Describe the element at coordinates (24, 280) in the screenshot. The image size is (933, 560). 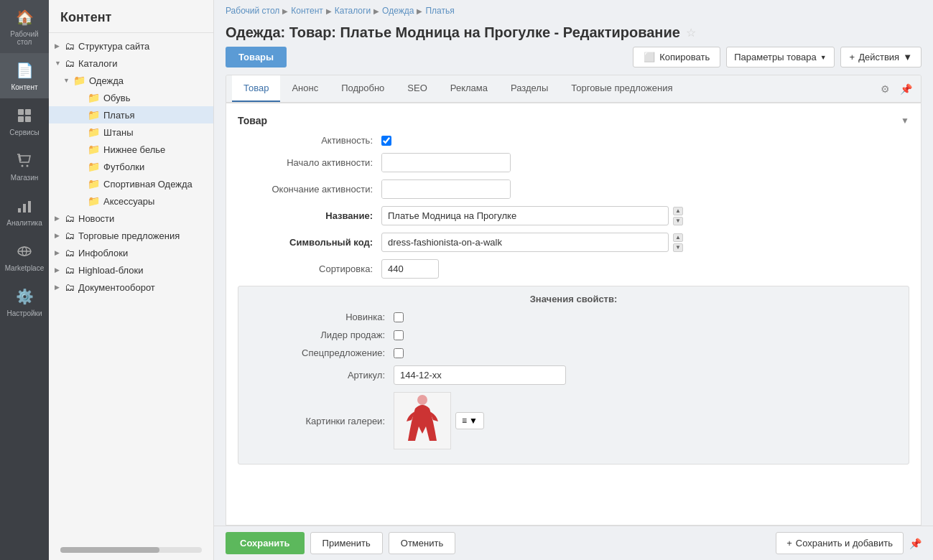
I see `sidebar-icons: 🏠 Рабочий стол 📄 Контент Сервисы Магазин…` at that location.